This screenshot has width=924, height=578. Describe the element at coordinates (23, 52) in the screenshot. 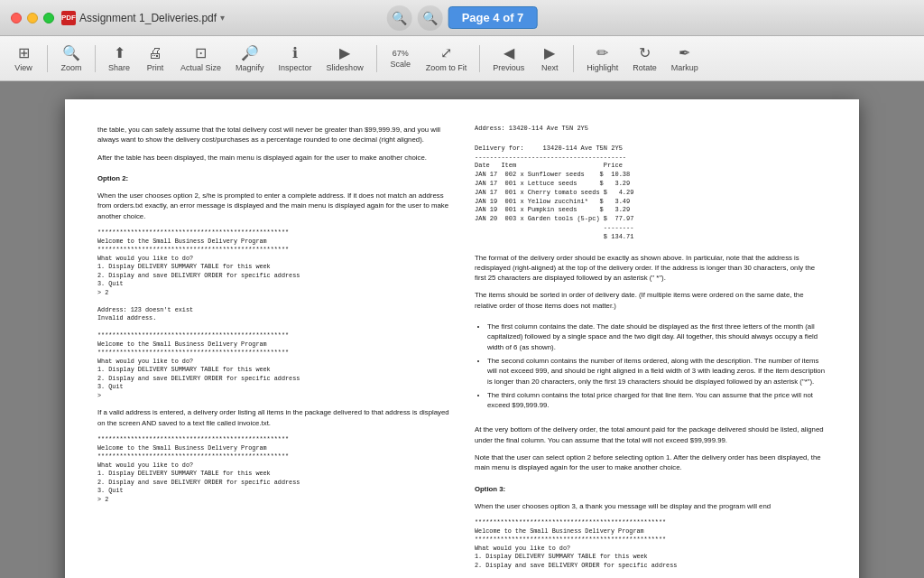

I see `view-icon: ⊞` at that location.